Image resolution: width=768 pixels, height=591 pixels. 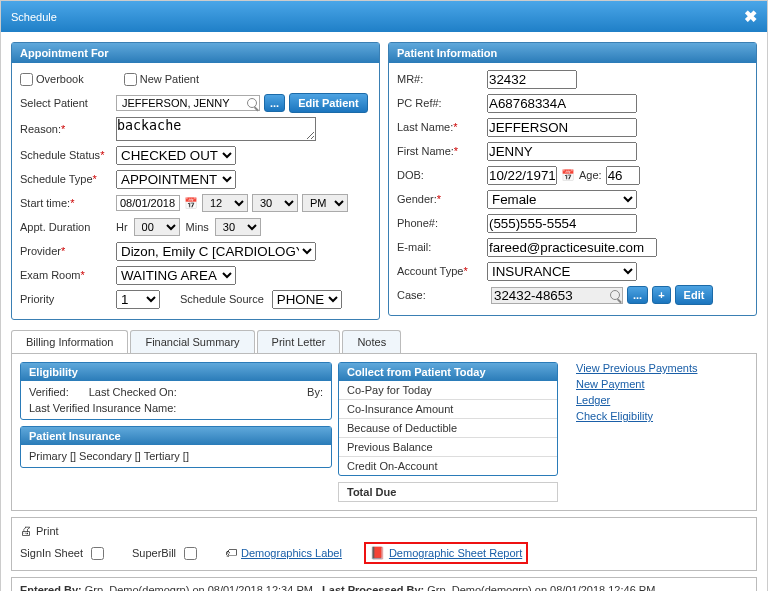 What do you see at coordinates (45, 203) in the screenshot?
I see `start-time-label: Start time:` at bounding box center [45, 203].